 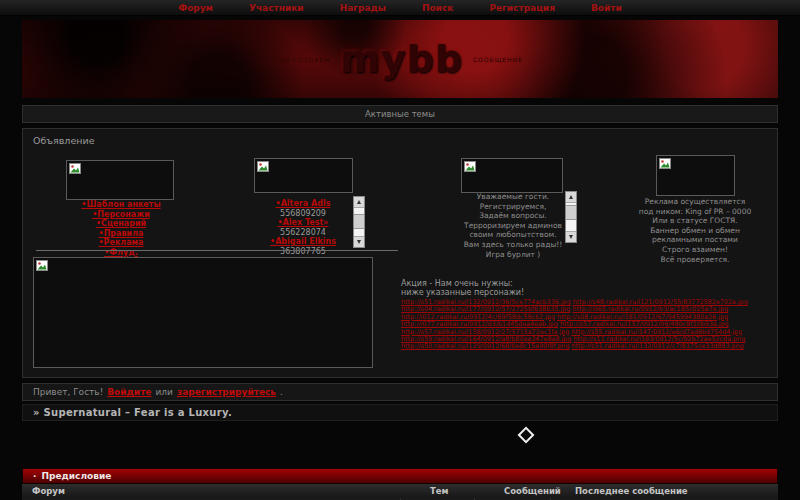 I want to click on header-banner: мы создаем mybb сообщение, so click(x=400, y=59).